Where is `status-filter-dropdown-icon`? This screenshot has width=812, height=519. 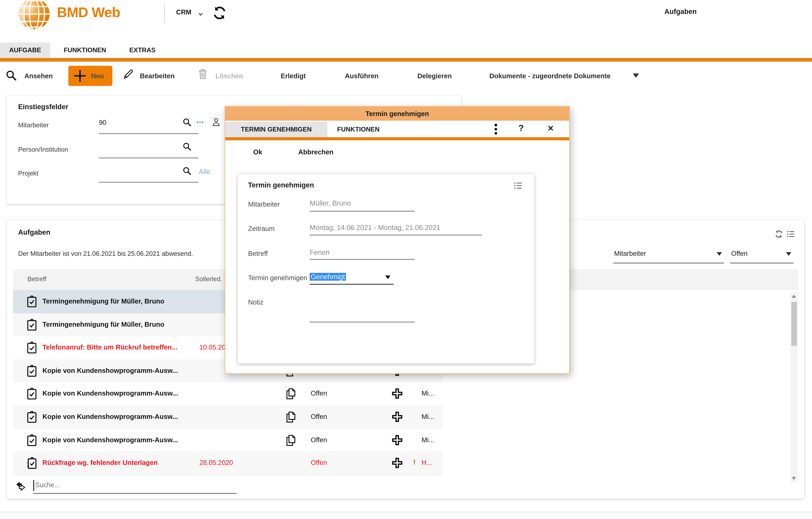 status-filter-dropdown-icon is located at coordinates (789, 254).